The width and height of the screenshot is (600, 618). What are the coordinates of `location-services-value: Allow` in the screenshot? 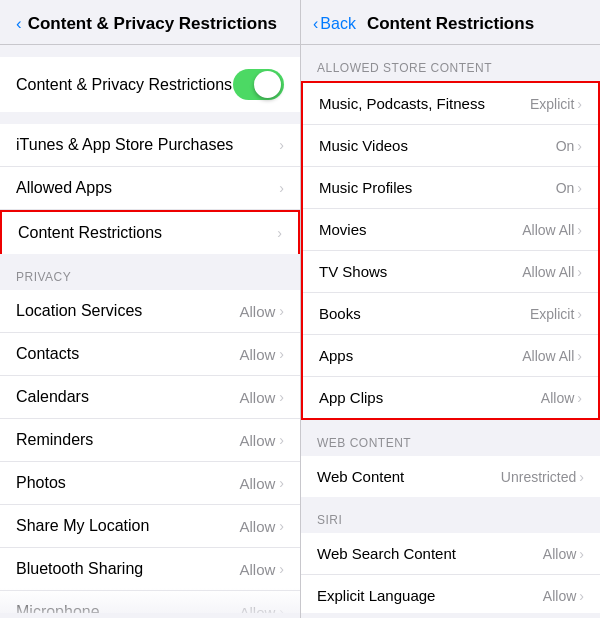 It's located at (257, 312).